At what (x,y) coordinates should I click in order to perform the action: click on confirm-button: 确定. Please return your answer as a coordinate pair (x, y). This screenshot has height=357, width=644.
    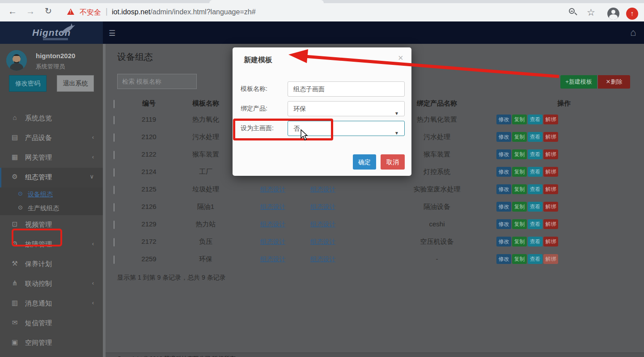
    Looking at the image, I should click on (364, 162).